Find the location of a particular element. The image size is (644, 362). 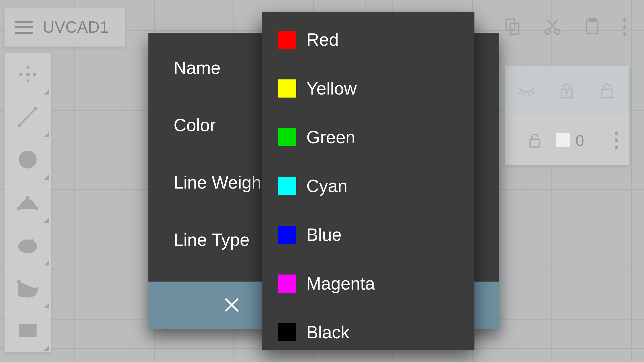

color-option-green: Green is located at coordinates (376, 137).